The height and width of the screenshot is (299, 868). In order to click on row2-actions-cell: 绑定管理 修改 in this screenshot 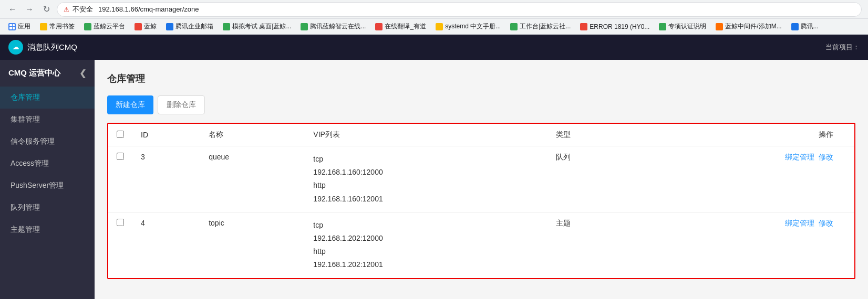, I will do `click(745, 244)`.